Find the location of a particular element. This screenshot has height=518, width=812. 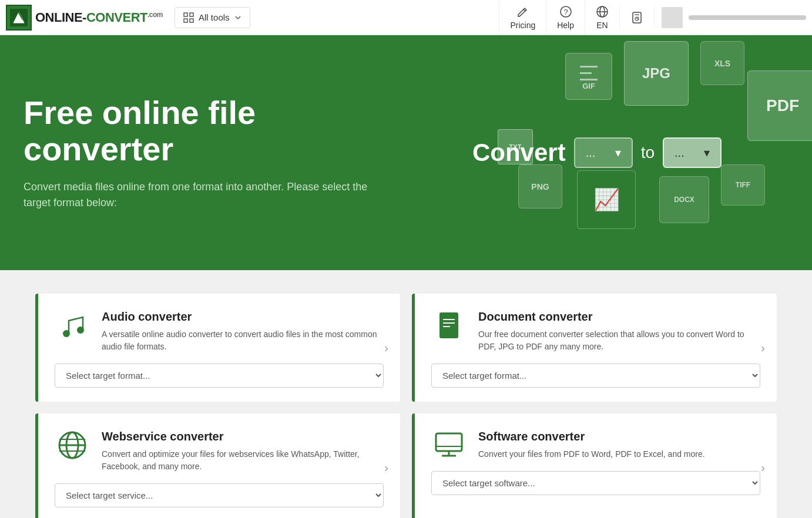

main-nav: Pricing ? Help EN is located at coordinates (576, 18).